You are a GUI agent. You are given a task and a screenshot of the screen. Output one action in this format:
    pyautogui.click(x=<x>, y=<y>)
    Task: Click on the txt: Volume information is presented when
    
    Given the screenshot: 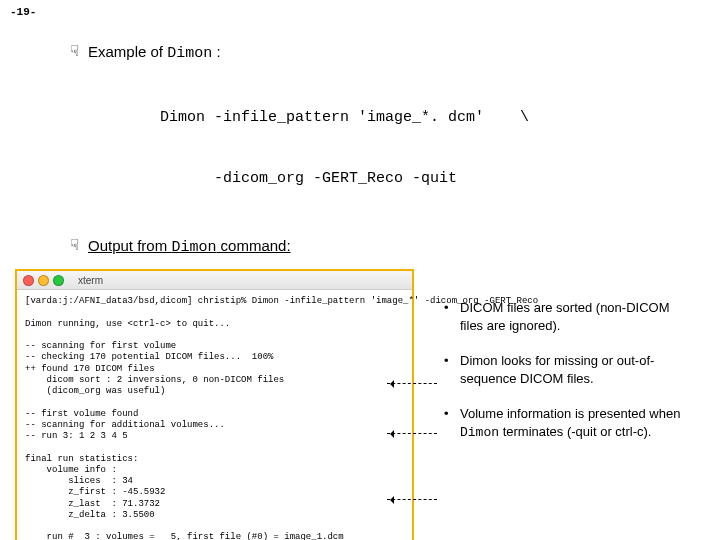 What is the action you would take?
    pyautogui.click(x=570, y=414)
    